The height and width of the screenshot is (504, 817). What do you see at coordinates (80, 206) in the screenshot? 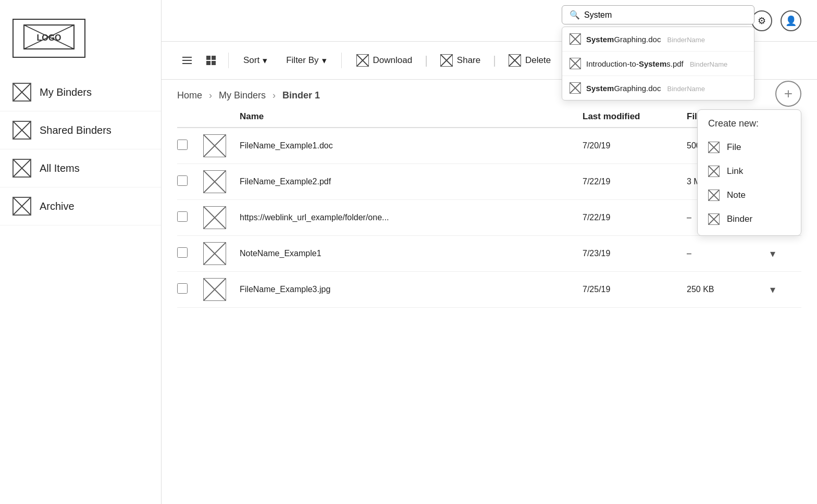
I see `sidebar-item-archive: Archive` at bounding box center [80, 206].